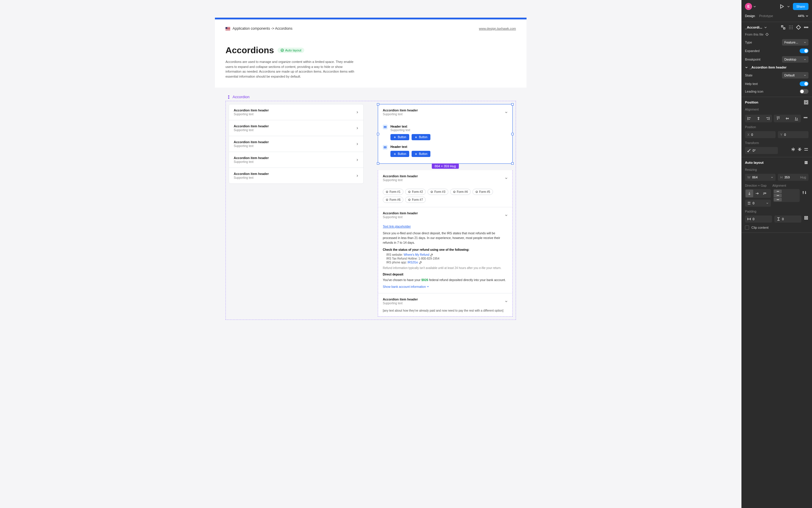  I want to click on direction-vertical-button, so click(749, 194).